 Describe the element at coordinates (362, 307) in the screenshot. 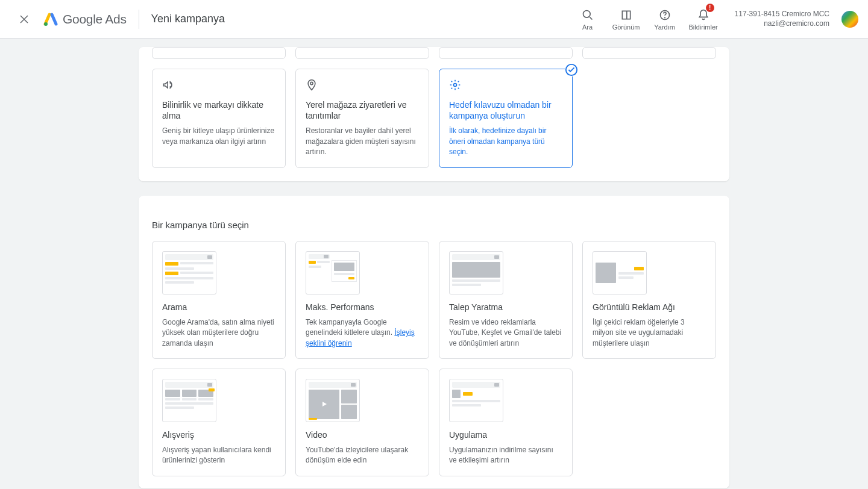

I see `type-title: Maks. Performans` at that location.